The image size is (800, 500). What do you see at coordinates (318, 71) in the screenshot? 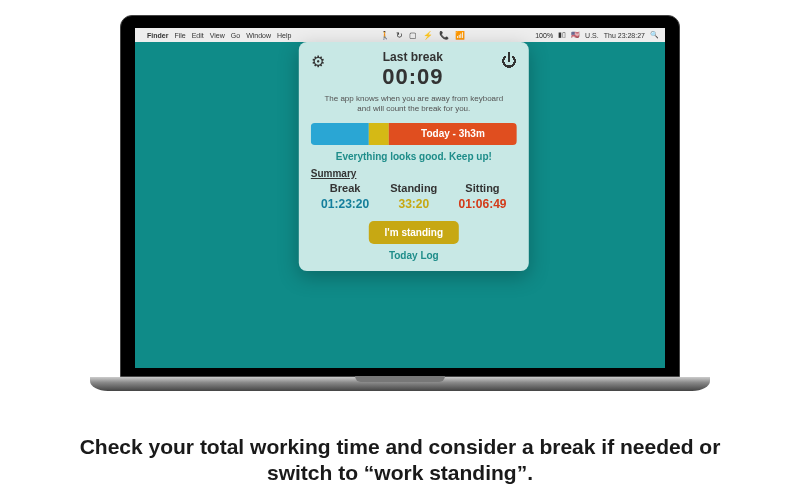
I see `settings-gear-icon: ⚙` at bounding box center [318, 71].